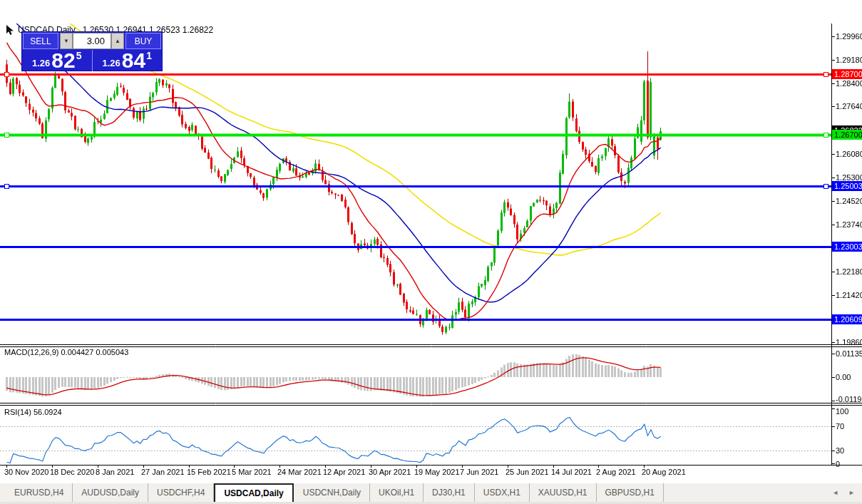 The height and width of the screenshot is (504, 862). Describe the element at coordinates (254, 493) in the screenshot. I see `chart-tab-usdcad: USDCAD,Daily` at that location.